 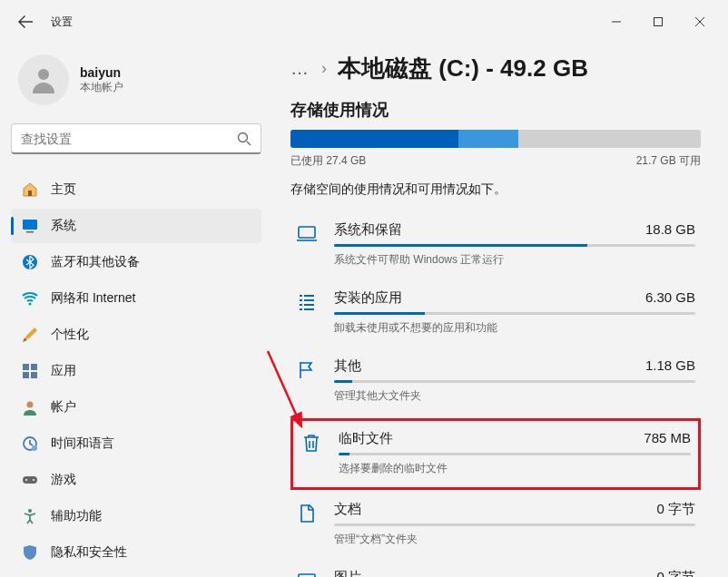 What do you see at coordinates (366, 439) in the screenshot?
I see `storage-label: 临时文件` at bounding box center [366, 439].